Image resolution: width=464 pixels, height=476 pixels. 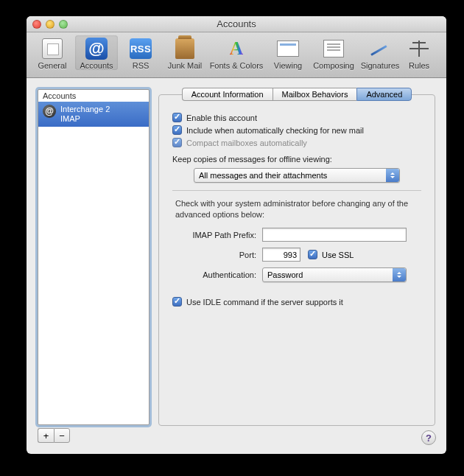 What do you see at coordinates (63, 24) in the screenshot?
I see `zoom-button` at bounding box center [63, 24].